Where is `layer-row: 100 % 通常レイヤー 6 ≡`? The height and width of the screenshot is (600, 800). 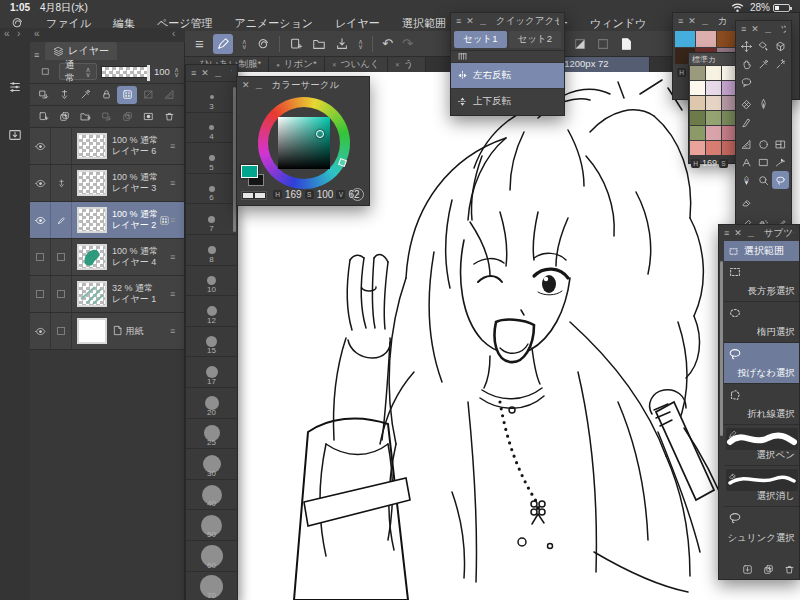
layer-row: 100 % 通常レイヤー 6 ≡ is located at coordinates (107, 146).